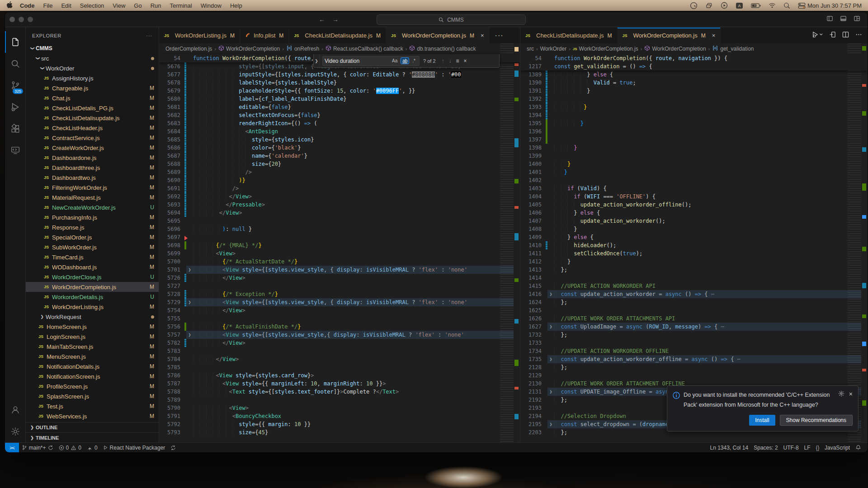 This screenshot has width=868, height=488. Describe the element at coordinates (340, 392) in the screenshot. I see `code-line: 5788 <Text style={[styles.text_footer]}>…` at that location.